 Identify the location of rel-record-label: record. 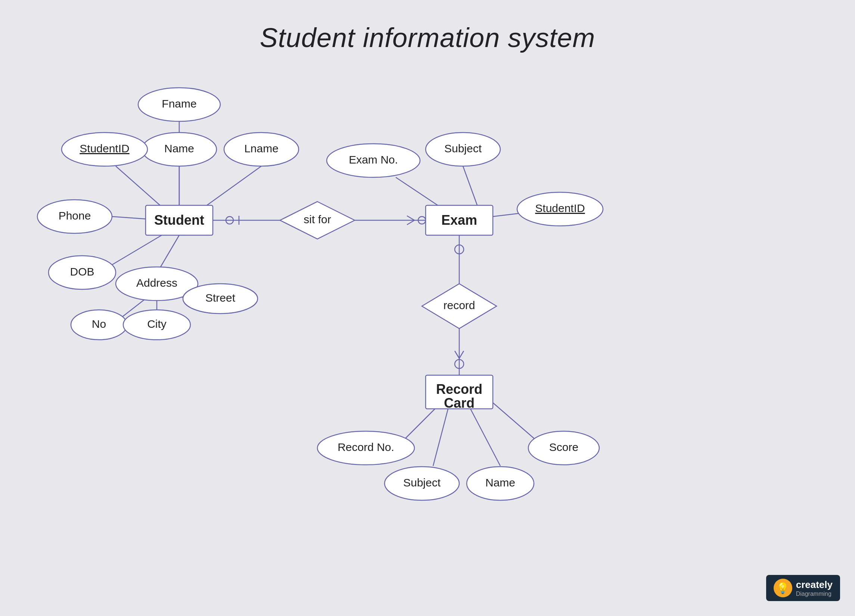
(459, 305).